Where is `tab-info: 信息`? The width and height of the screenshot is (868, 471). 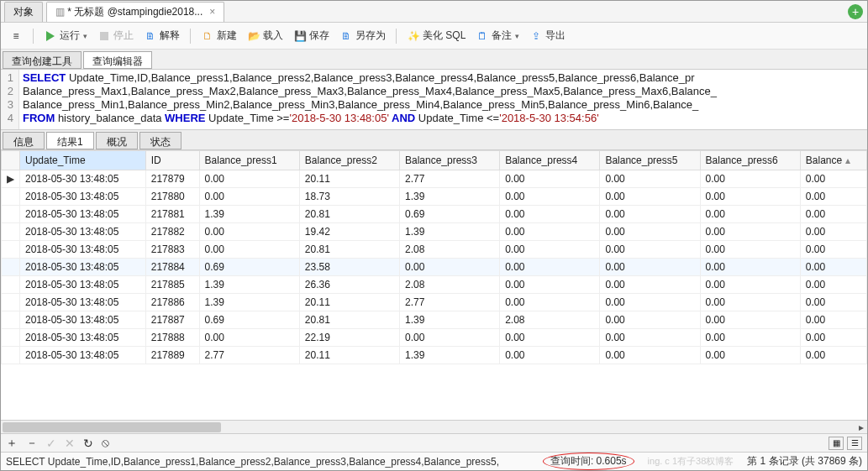
tab-info: 信息 is located at coordinates (24, 141).